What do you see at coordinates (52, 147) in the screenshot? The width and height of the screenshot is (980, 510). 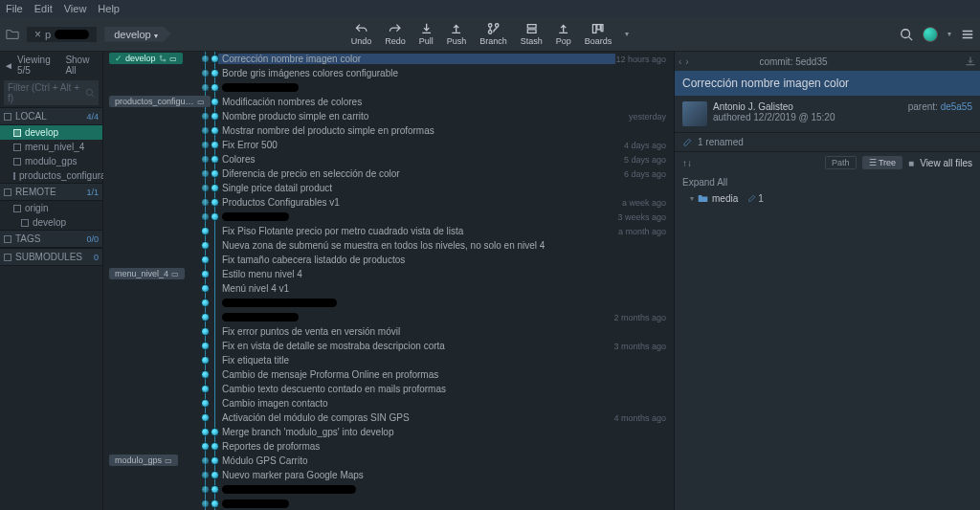 I see `sidebar-item-menu-nivel-4: menu_nivel_4` at bounding box center [52, 147].